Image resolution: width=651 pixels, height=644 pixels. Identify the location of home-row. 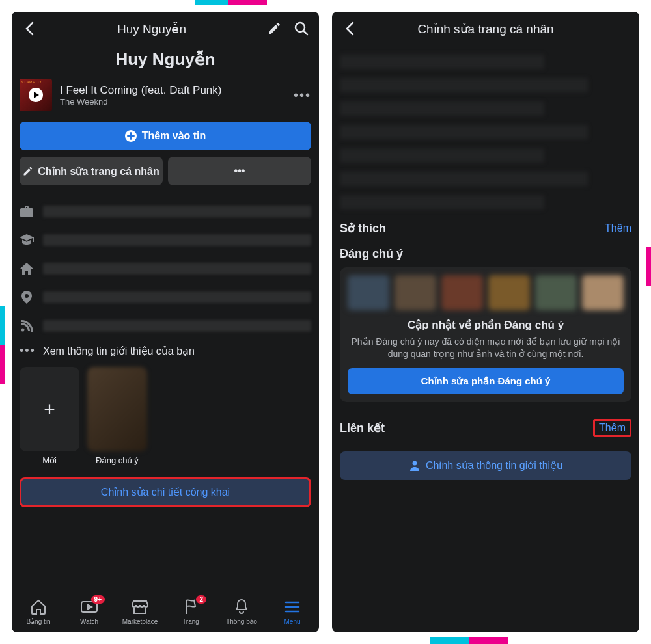
(165, 269).